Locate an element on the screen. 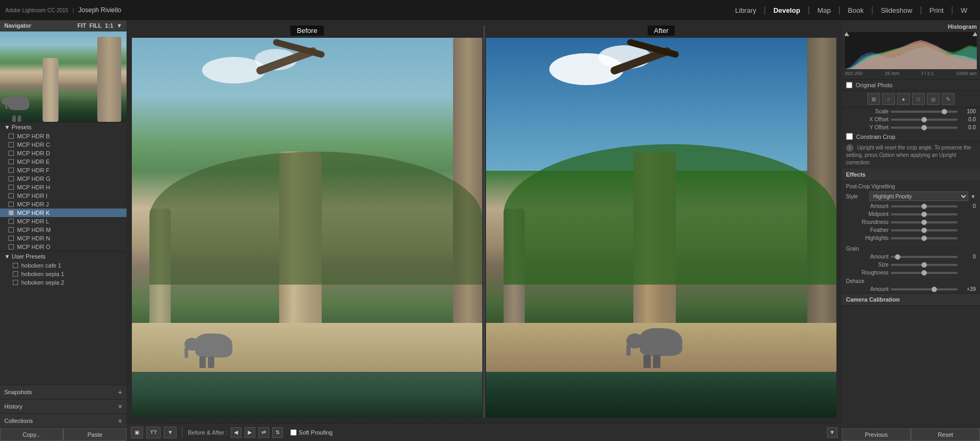 This screenshot has width=980, height=441. preset-mcp-hdr-o: MCP HDR O is located at coordinates (63, 247).